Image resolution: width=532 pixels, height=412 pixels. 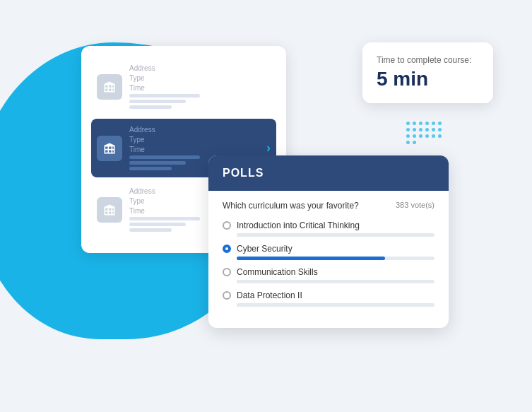 I want to click on polls-question: Which curriculum was your favorite?, so click(x=307, y=206).